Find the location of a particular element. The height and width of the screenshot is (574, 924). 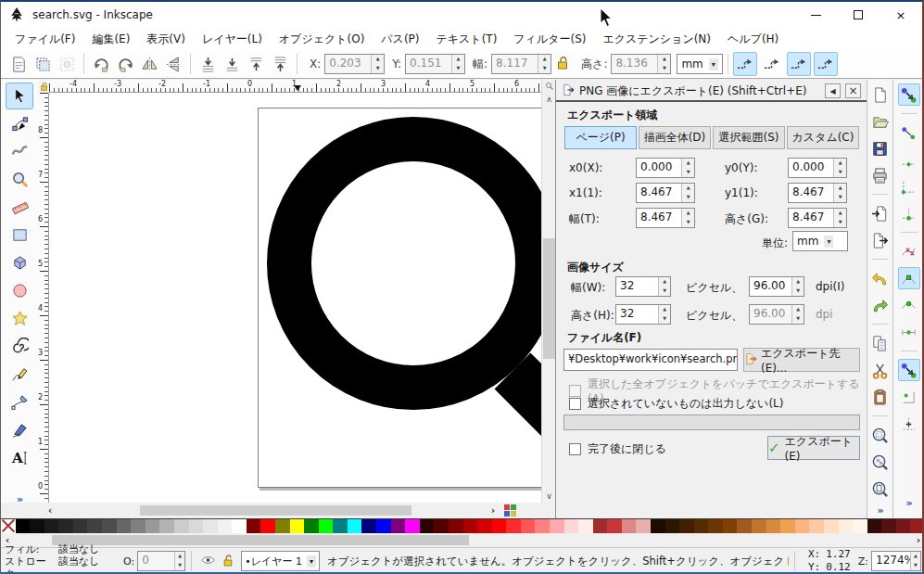

y-spinner: 0.151▲▼ is located at coordinates (436, 64).